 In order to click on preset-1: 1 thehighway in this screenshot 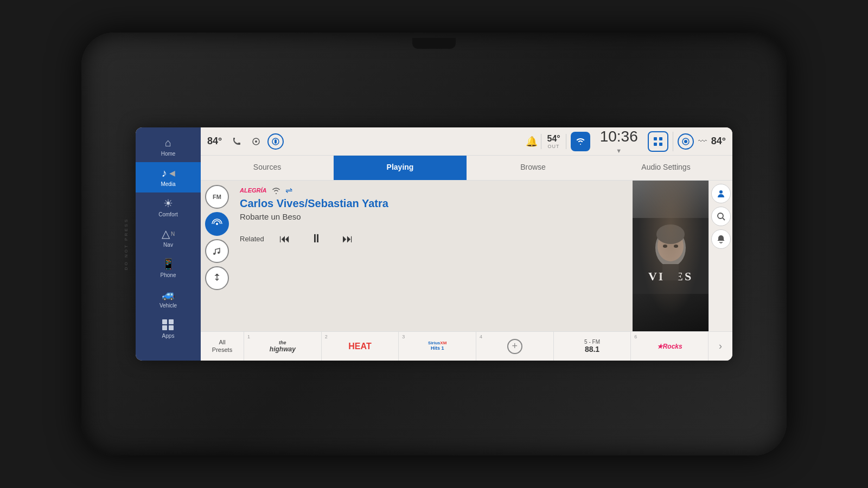, I will do `click(283, 346)`.